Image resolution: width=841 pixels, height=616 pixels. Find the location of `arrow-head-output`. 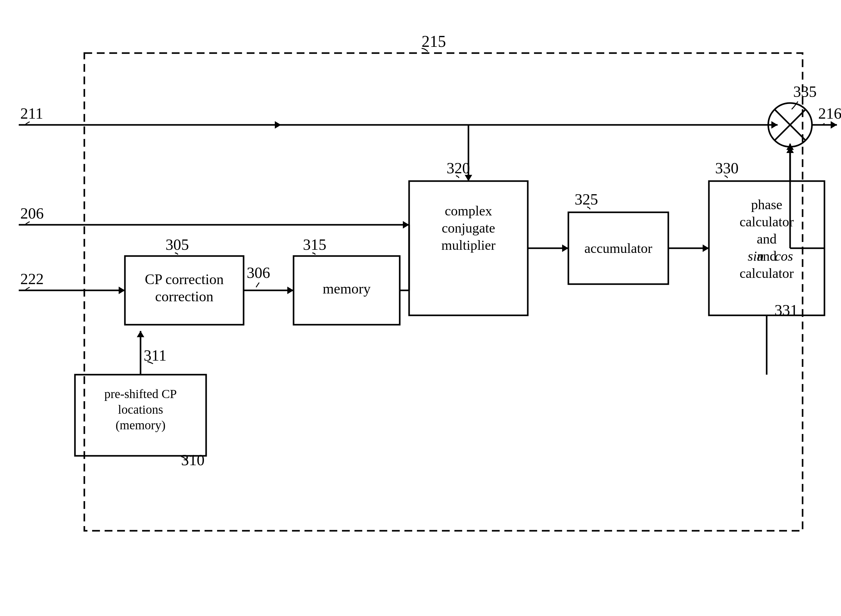

arrow-head-output is located at coordinates (834, 125).